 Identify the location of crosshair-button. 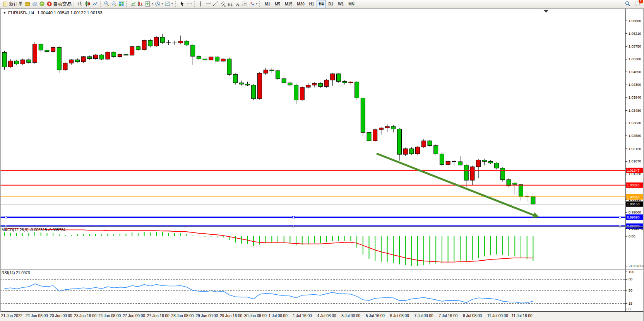
(189, 4).